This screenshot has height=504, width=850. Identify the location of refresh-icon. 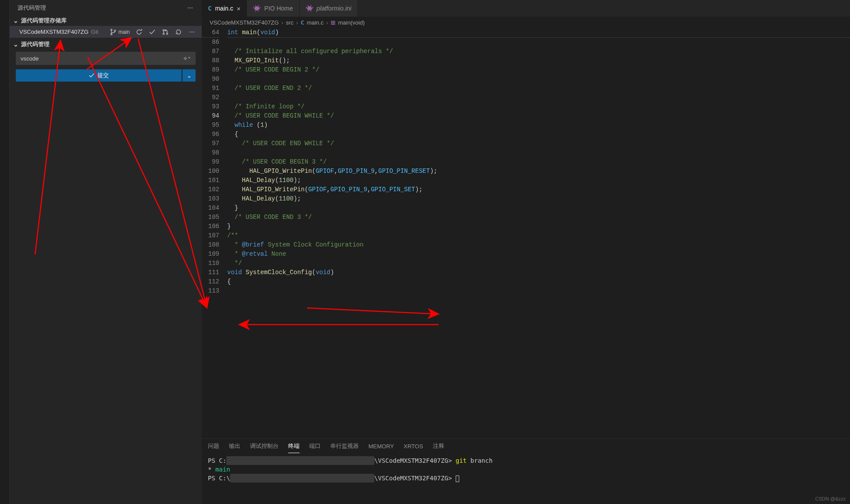
(179, 32).